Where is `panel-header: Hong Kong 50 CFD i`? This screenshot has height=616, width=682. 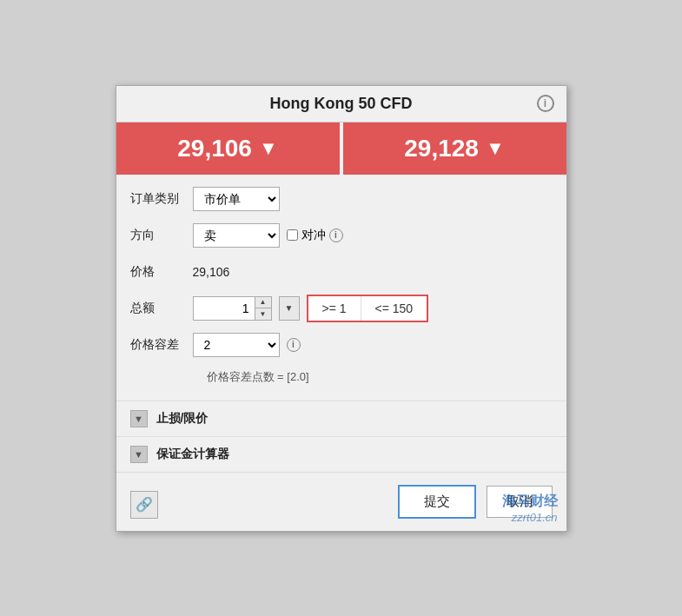 panel-header: Hong Kong 50 CFD i is located at coordinates (341, 104).